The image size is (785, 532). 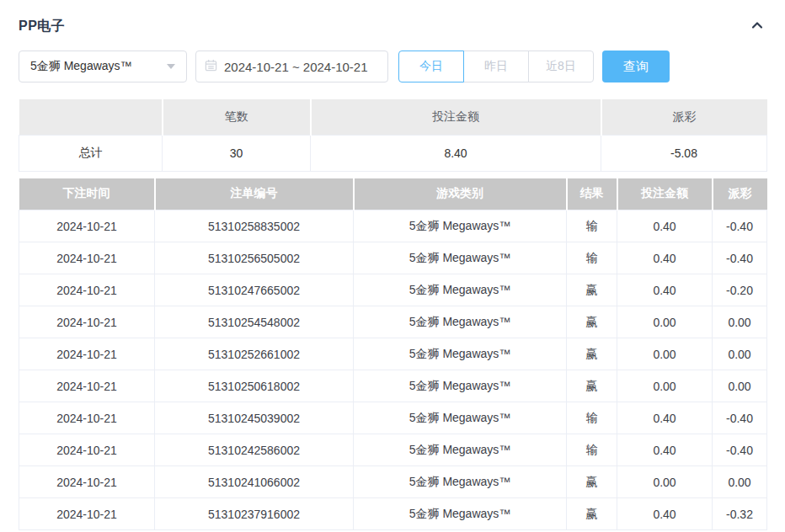 I want to click on payout-cell: -0.32, so click(x=740, y=514).